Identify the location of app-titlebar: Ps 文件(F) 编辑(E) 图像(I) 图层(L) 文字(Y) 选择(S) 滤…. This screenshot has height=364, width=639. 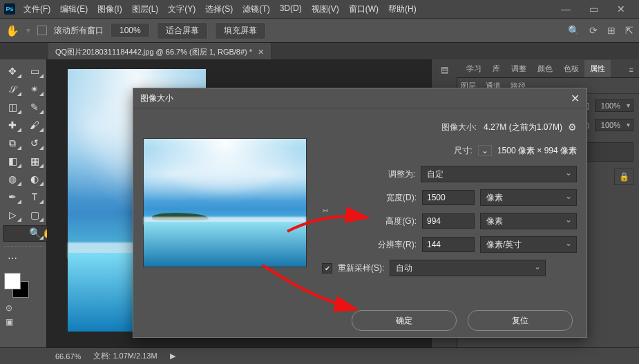
(319, 9).